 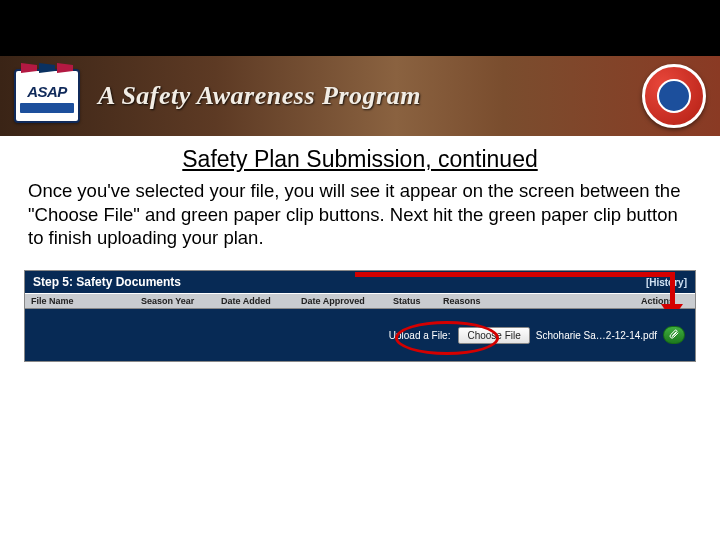 What do you see at coordinates (175, 301) in the screenshot?
I see `col-season-year: Season Year` at bounding box center [175, 301].